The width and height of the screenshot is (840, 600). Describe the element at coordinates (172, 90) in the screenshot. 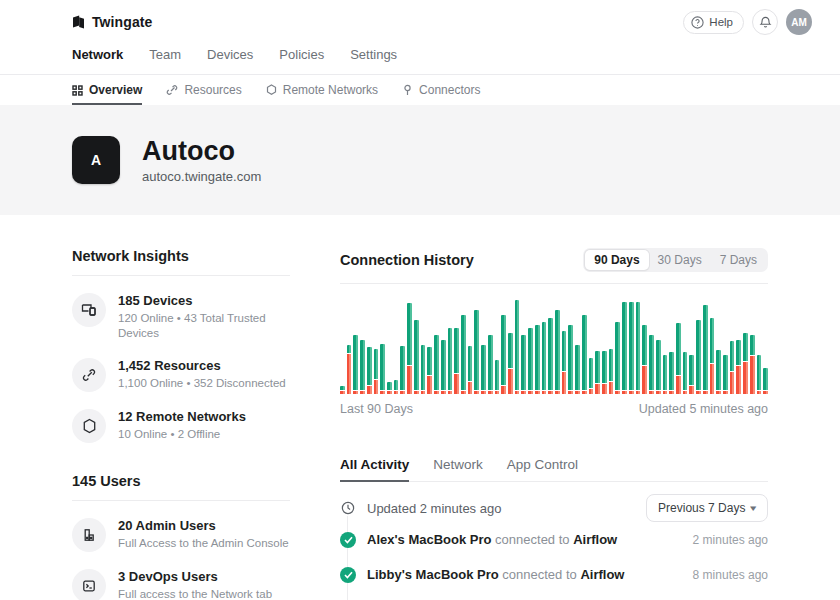

I see `link-icon` at that location.